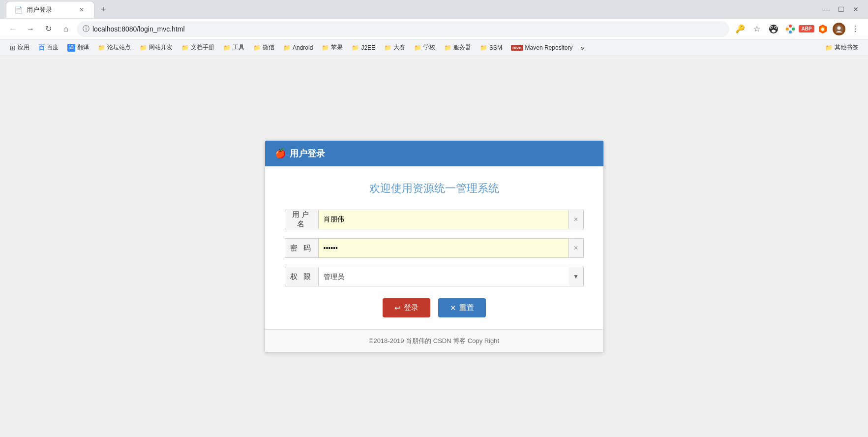 Image resolution: width=868 pixels, height=437 pixels. I want to click on bookmark-label: 翻译, so click(83, 47).